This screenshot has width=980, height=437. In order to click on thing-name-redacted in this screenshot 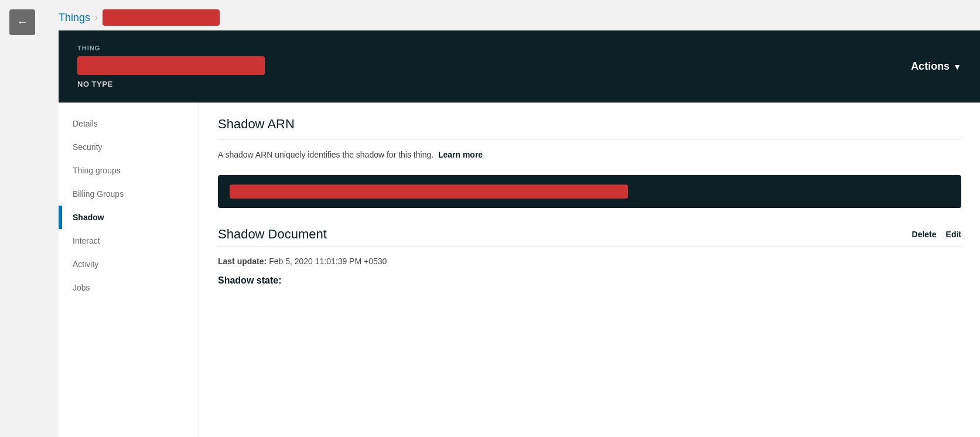, I will do `click(171, 66)`.